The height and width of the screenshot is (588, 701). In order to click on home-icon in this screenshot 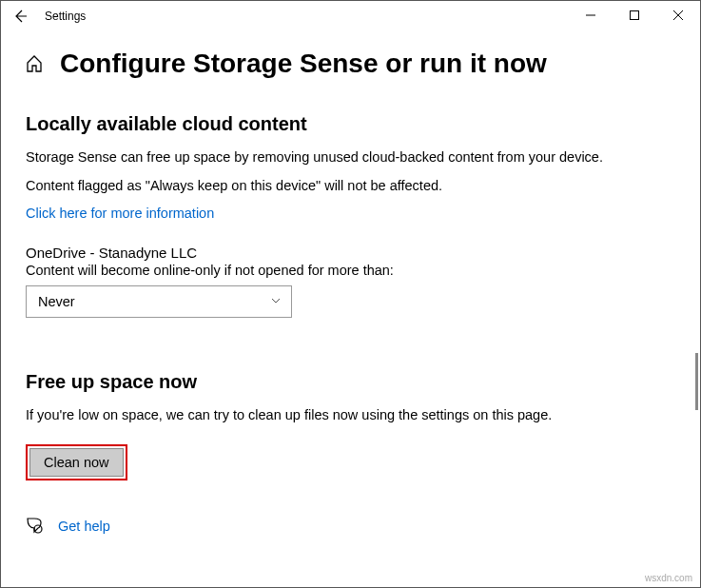, I will do `click(34, 64)`.